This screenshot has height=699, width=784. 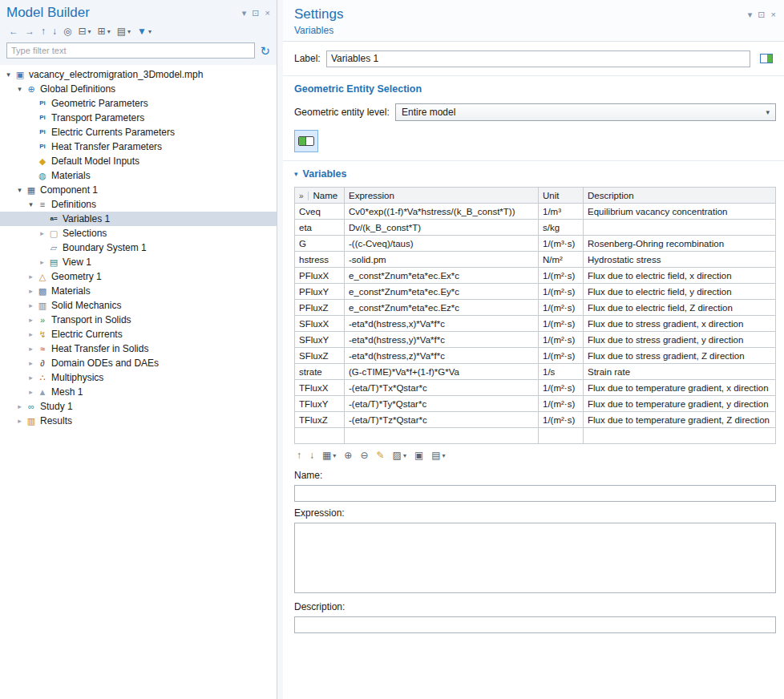 I want to click on label-input, so click(x=539, y=59).